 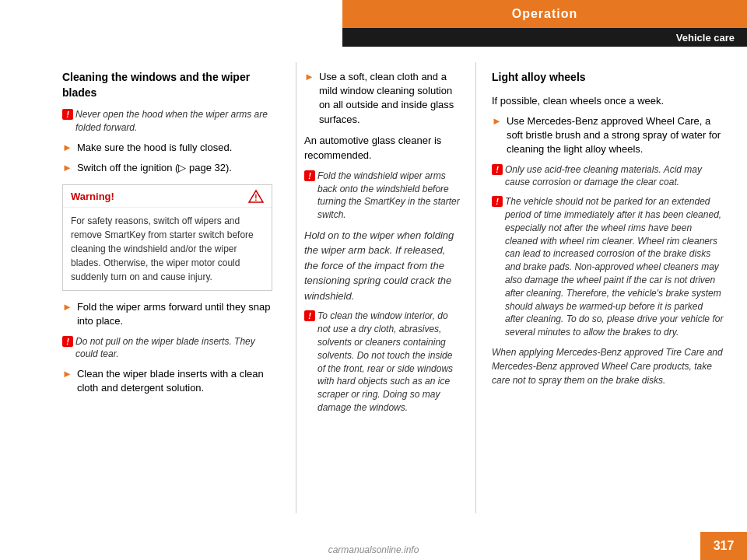 I want to click on left-warning-2: ! Do not pull on the wiper blade inserts…, so click(x=167, y=348).